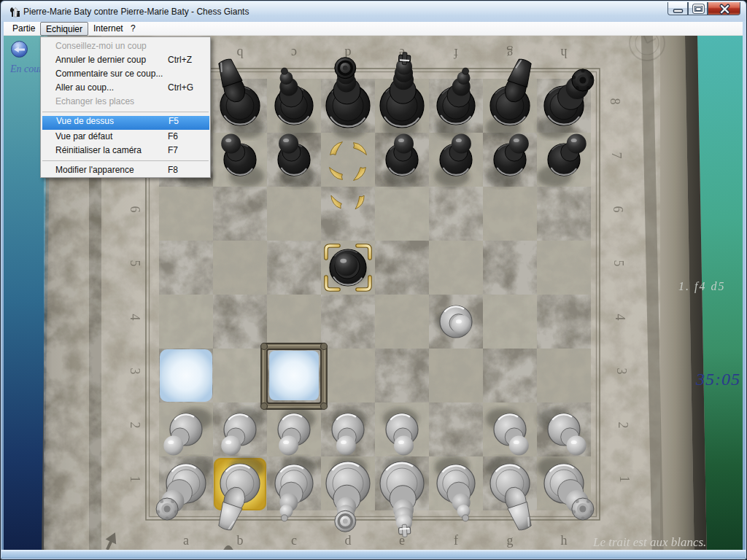 The height and width of the screenshot is (560, 747). I want to click on svg-text: Le trait est aux blancs., so click(649, 542).